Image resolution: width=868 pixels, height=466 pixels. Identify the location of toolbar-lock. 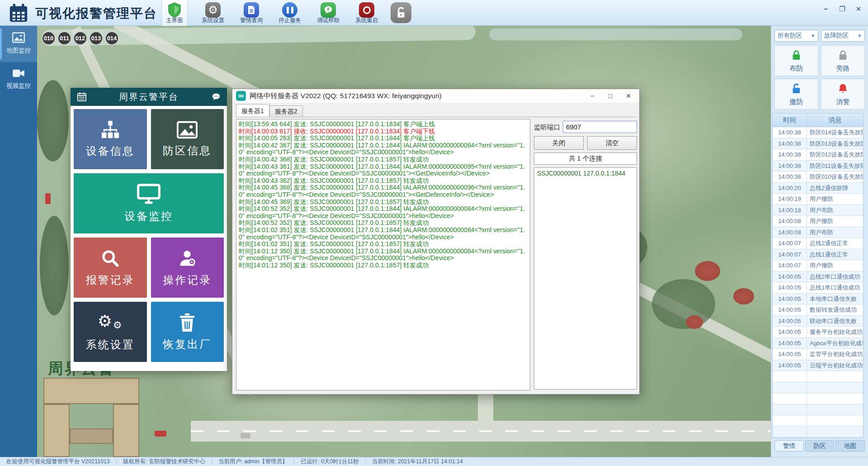
(401, 13).